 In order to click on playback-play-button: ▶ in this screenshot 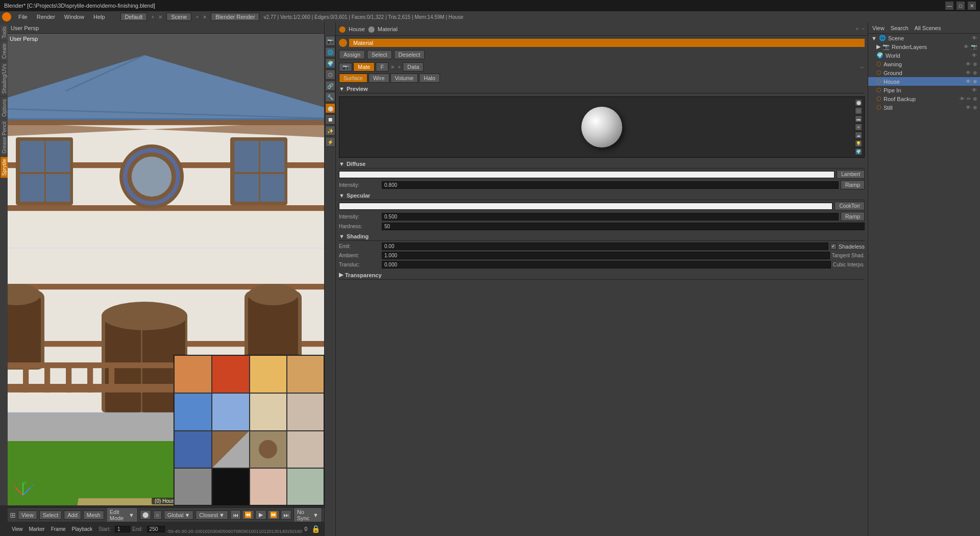, I will do `click(261, 515)`.